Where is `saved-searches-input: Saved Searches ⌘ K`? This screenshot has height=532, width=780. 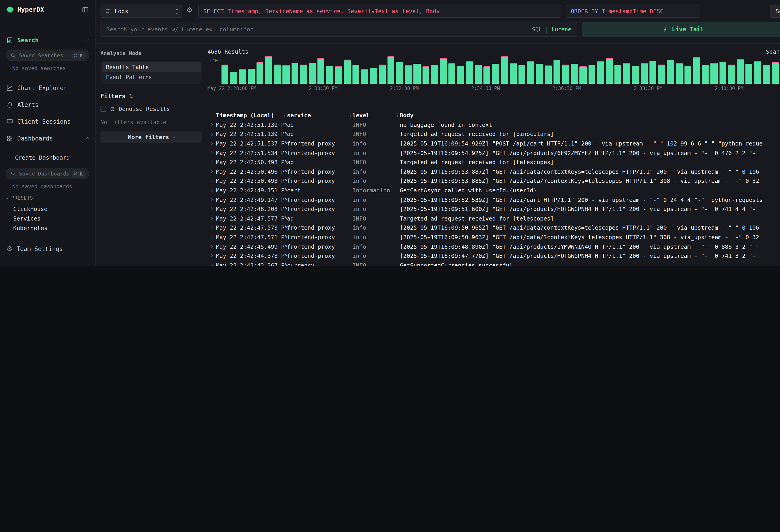 saved-searches-input: Saved Searches ⌘ K is located at coordinates (48, 55).